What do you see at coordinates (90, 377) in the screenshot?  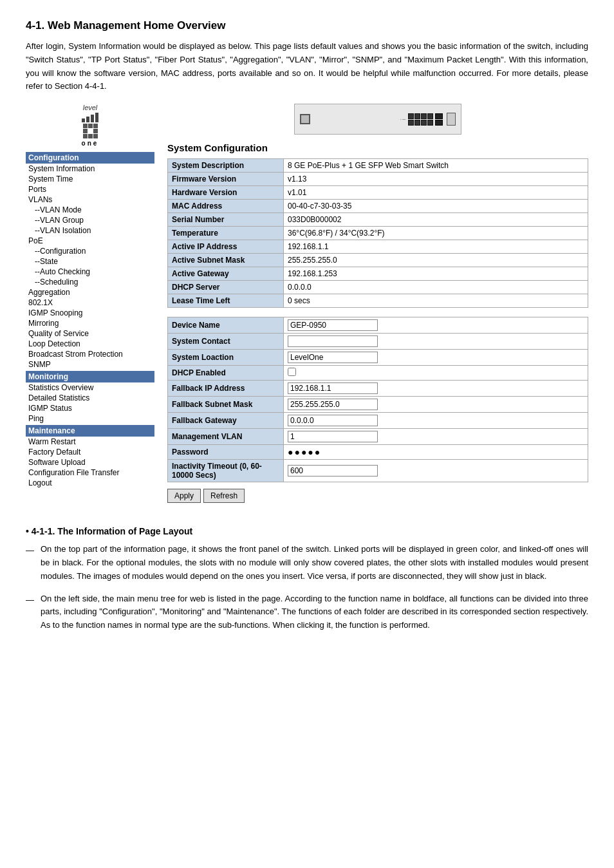 I see `sidebar-monitoring-header: Monitoring` at bounding box center [90, 377].